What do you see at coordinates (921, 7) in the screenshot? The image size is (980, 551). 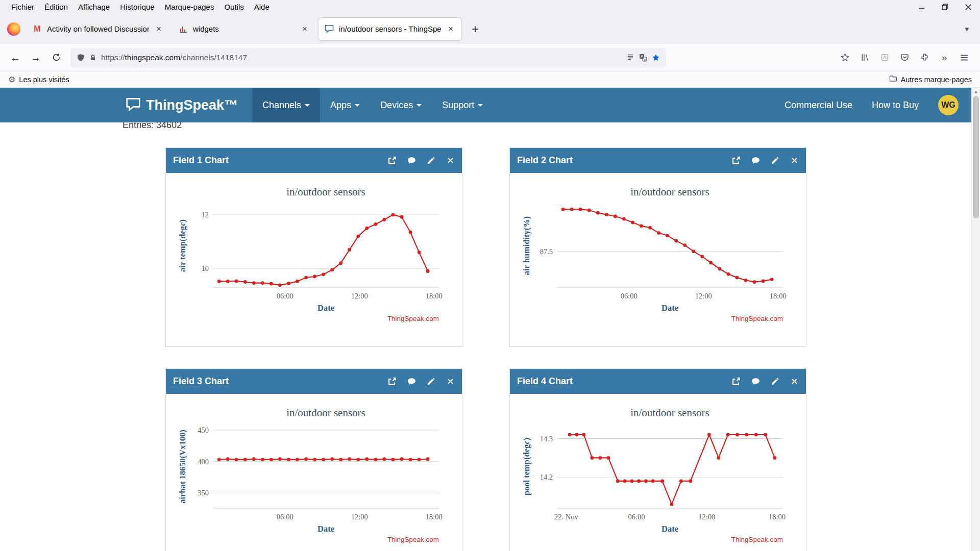 I see `minimize-icon` at bounding box center [921, 7].